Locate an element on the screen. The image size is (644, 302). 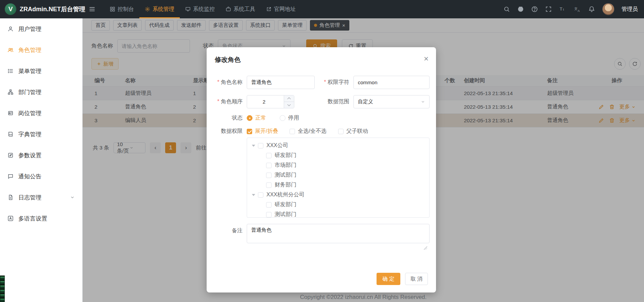
font-size-button: Tt is located at coordinates (563, 9).